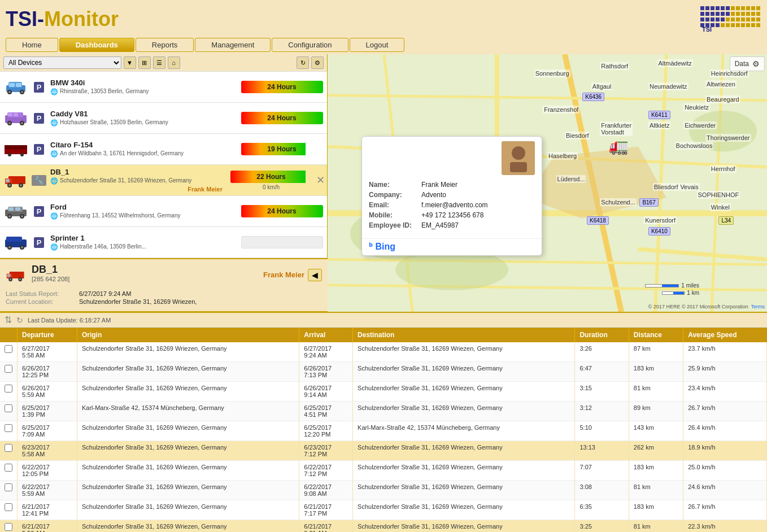  I want to click on toolbar-btn-settings: ⚙, so click(317, 63).